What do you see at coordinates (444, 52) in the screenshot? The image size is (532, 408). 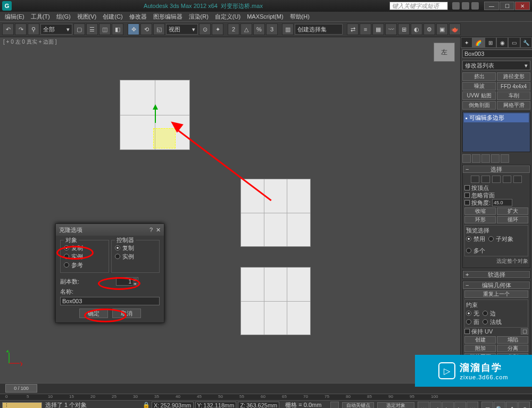 I see `view-cube: 左` at bounding box center [444, 52].